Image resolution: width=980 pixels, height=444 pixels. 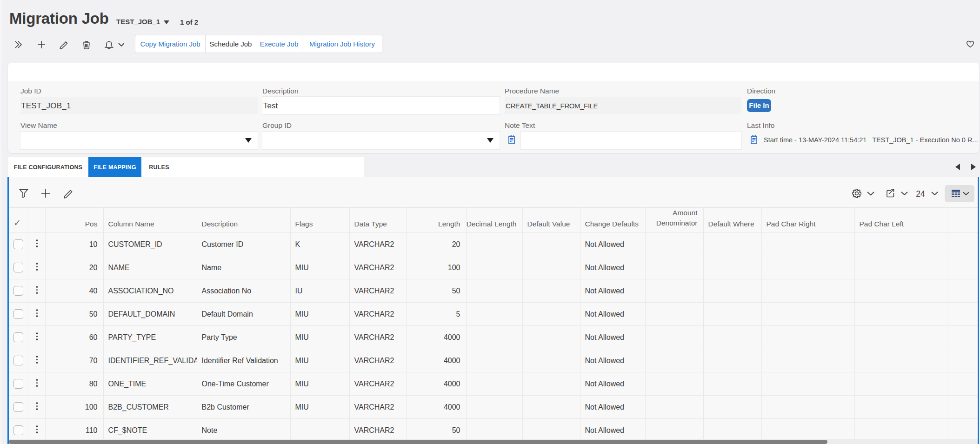 I want to click on svg-text: 24, so click(x=920, y=194).